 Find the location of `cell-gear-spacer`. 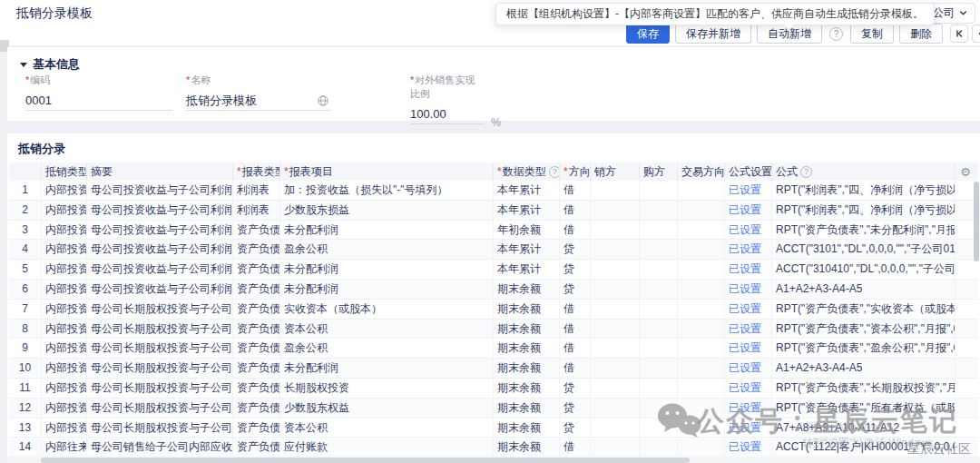

cell-gear-spacer is located at coordinates (965, 409).